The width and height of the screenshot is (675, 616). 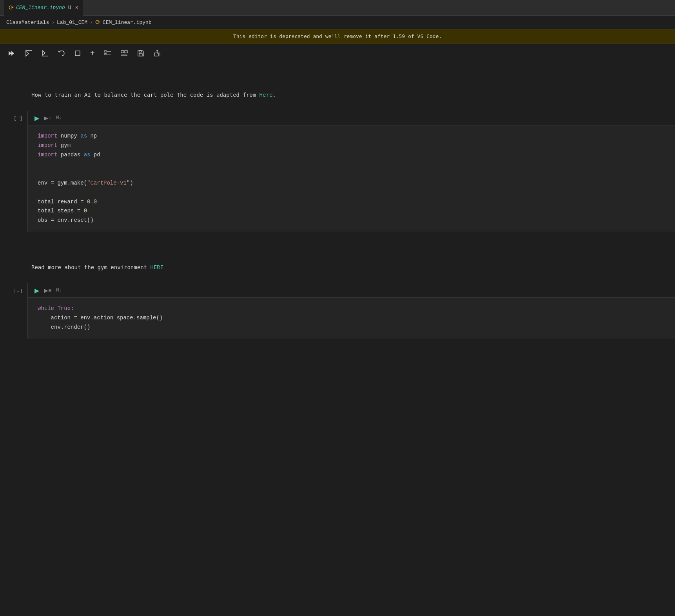 What do you see at coordinates (338, 23) in the screenshot?
I see `breadcrumb: ClassMaterials › Lab_01_CEM › ⟳ CEM_line…` at bounding box center [338, 23].